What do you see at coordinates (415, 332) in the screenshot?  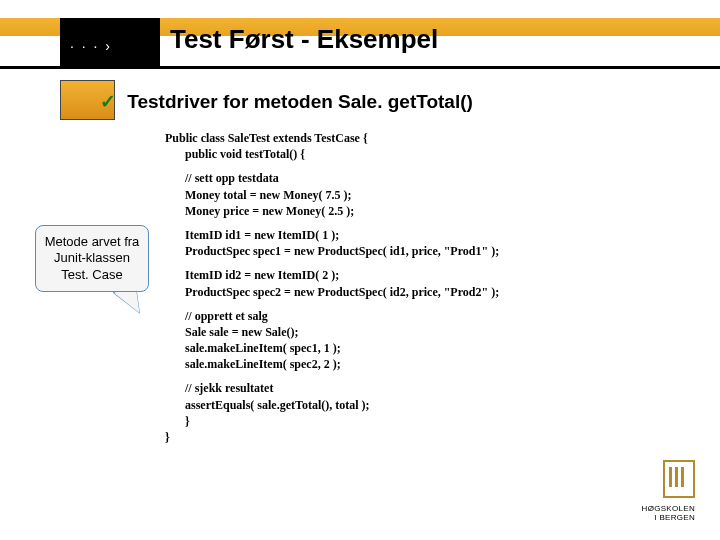 I see `code-line: Sale sale = new Sale();` at bounding box center [415, 332].